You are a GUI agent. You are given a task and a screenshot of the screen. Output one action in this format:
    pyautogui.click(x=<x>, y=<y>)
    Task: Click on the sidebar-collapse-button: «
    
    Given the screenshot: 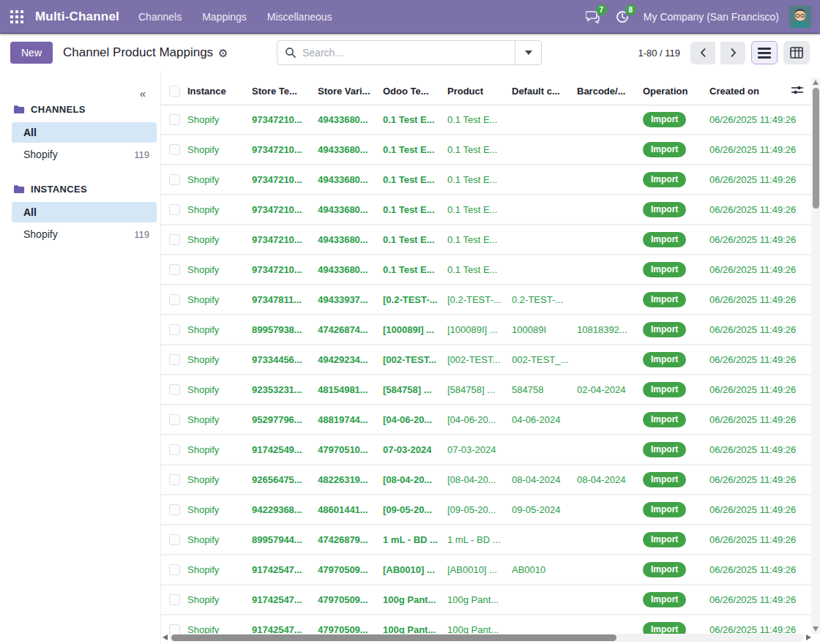 What is the action you would take?
    pyautogui.click(x=143, y=94)
    